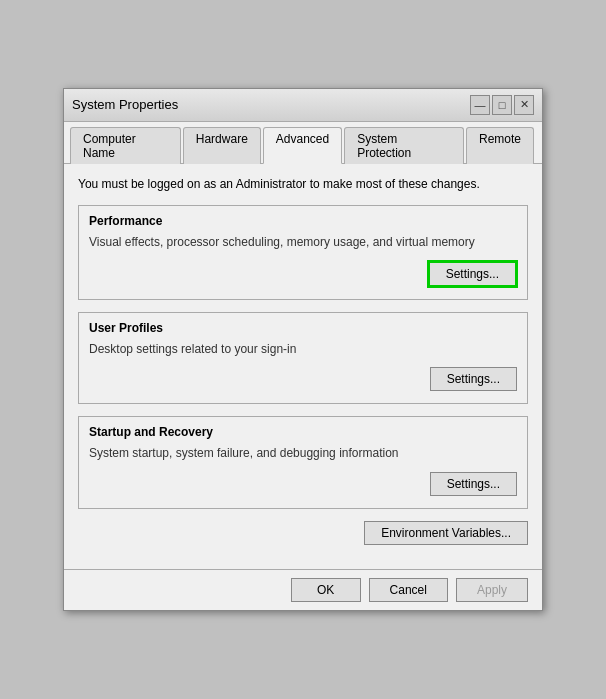 The image size is (606, 699). I want to click on cancel-button: Cancel, so click(408, 590).